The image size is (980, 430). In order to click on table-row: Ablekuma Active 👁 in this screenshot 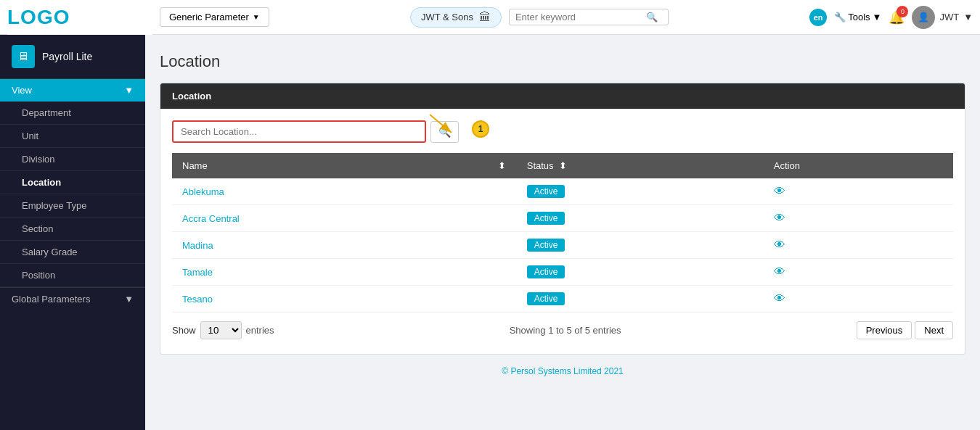, I will do `click(563, 191)`.